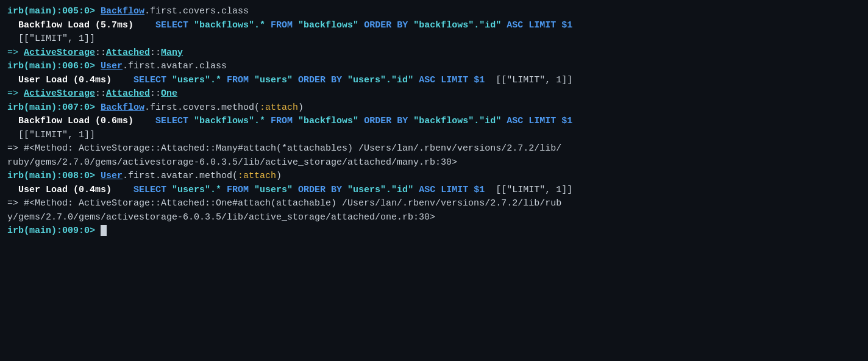  I want to click on sql-from-2: FROM, so click(282, 26).